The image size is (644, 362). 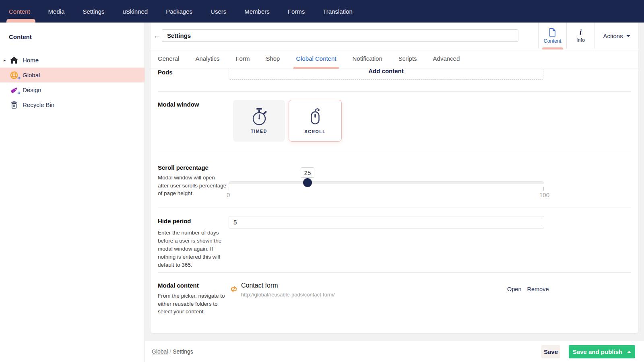 What do you see at coordinates (19, 11) in the screenshot?
I see `nav-item-label: Content` at bounding box center [19, 11].